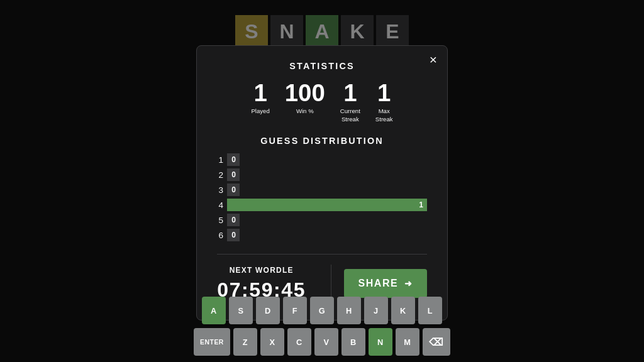 This screenshot has height=362, width=644. I want to click on stat-max-streak-label: MaxStreak, so click(384, 116).